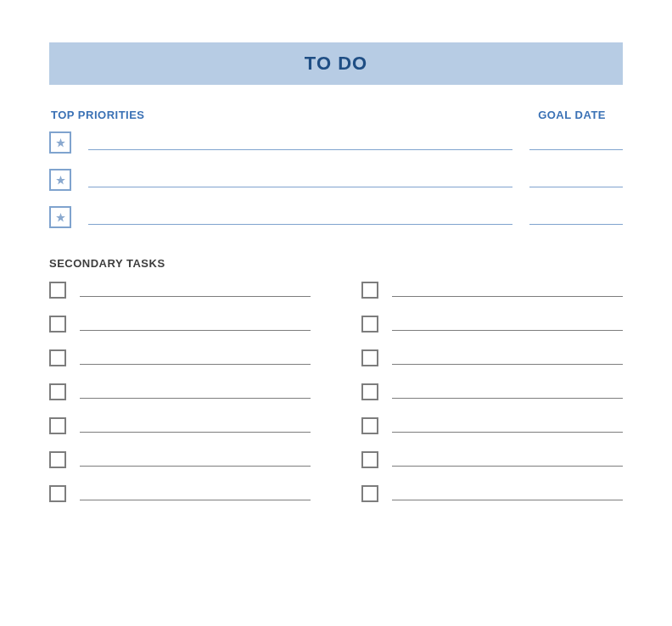 This screenshot has height=626, width=672. What do you see at coordinates (572, 115) in the screenshot?
I see `goal-date-label: GOAL DATE` at bounding box center [572, 115].